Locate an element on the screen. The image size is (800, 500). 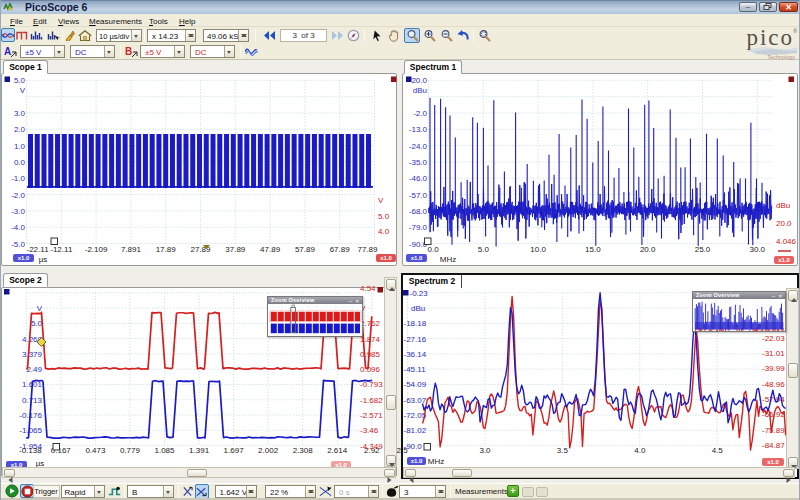
svg-text: -12.11 is located at coordinates (62, 250).